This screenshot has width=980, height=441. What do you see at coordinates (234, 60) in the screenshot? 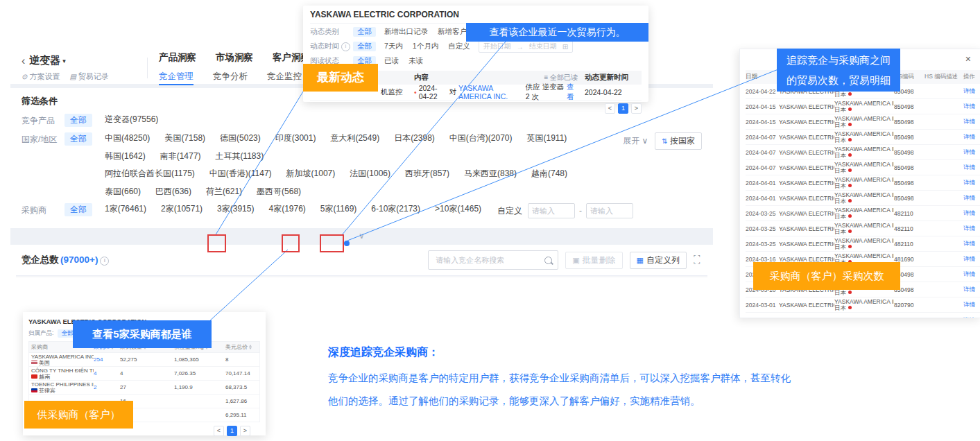
I see `tab-市场洞察: 市场洞察` at bounding box center [234, 60].